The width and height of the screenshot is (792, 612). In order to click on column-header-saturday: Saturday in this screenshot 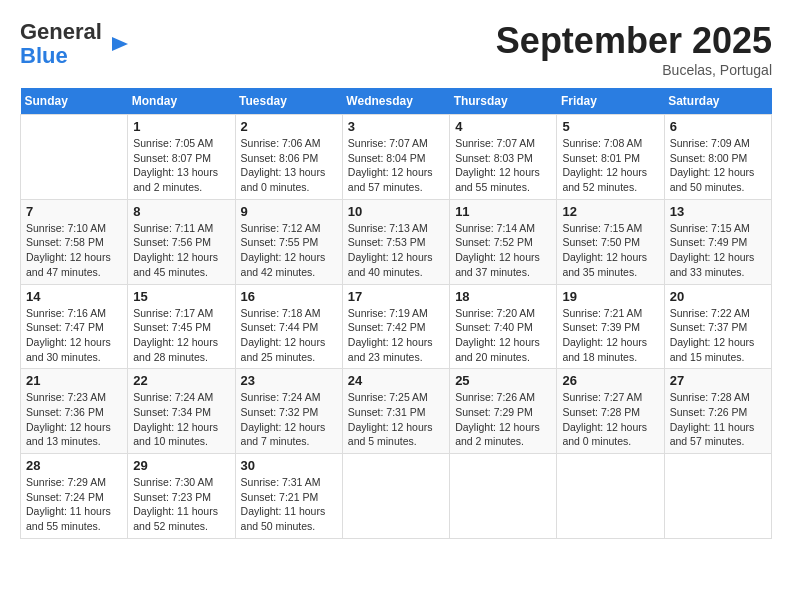, I will do `click(718, 102)`.